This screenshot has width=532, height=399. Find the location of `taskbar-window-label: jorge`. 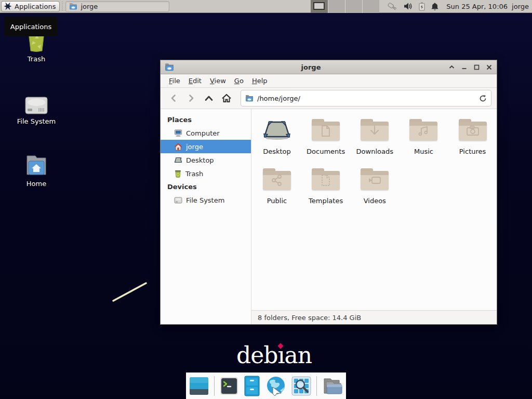

taskbar-window-label: jorge is located at coordinates (89, 6).